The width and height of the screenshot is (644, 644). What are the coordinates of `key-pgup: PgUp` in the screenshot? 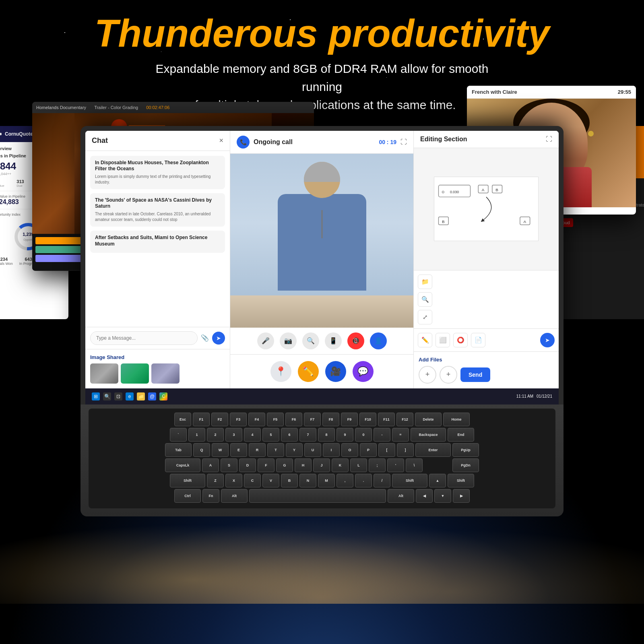 It's located at (466, 450).